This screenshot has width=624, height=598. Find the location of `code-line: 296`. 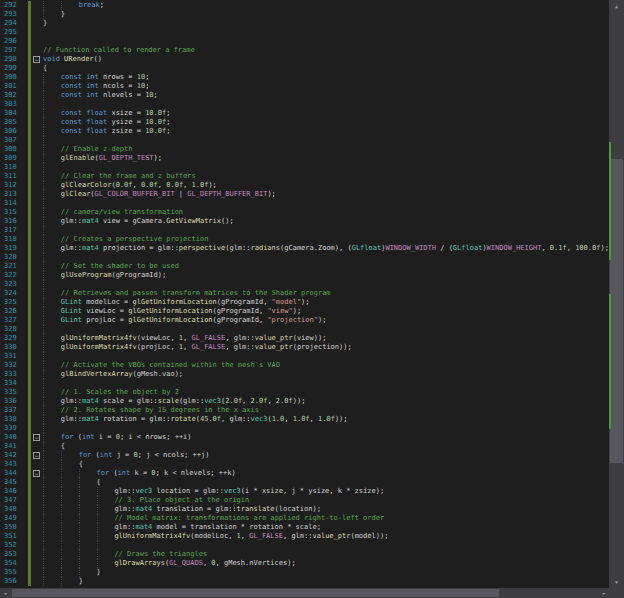

code-line: 296 is located at coordinates (304, 42).